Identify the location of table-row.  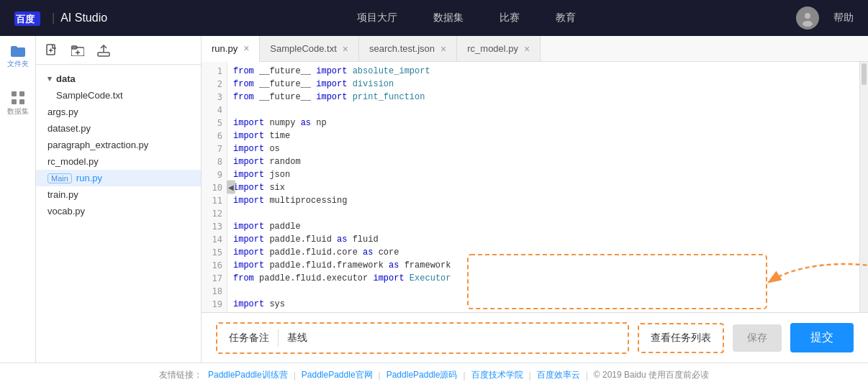
(543, 214).